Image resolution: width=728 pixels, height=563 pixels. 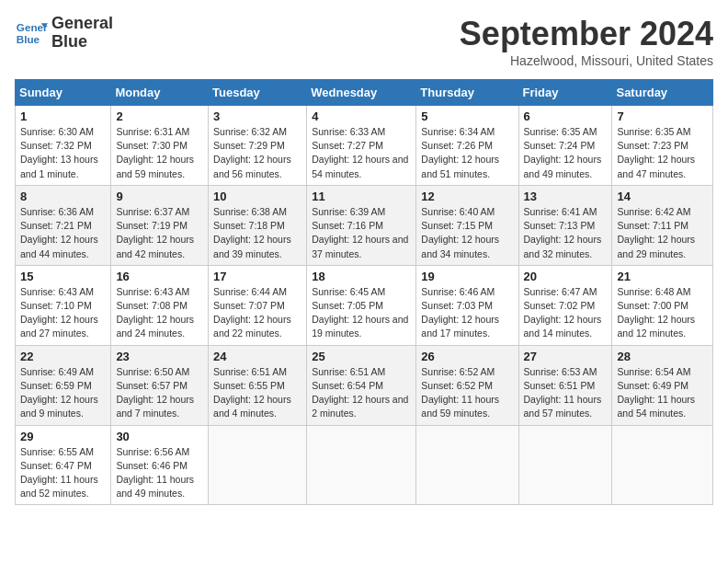 I want to click on day-number: 4, so click(x=361, y=116).